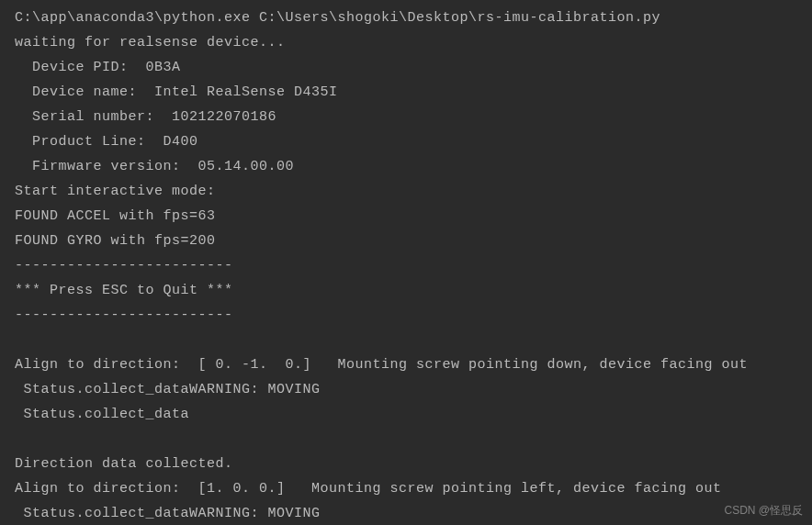 This screenshot has height=525, width=812. Describe the element at coordinates (763, 511) in the screenshot. I see `watermark-text: CSDN @怪思反` at that location.